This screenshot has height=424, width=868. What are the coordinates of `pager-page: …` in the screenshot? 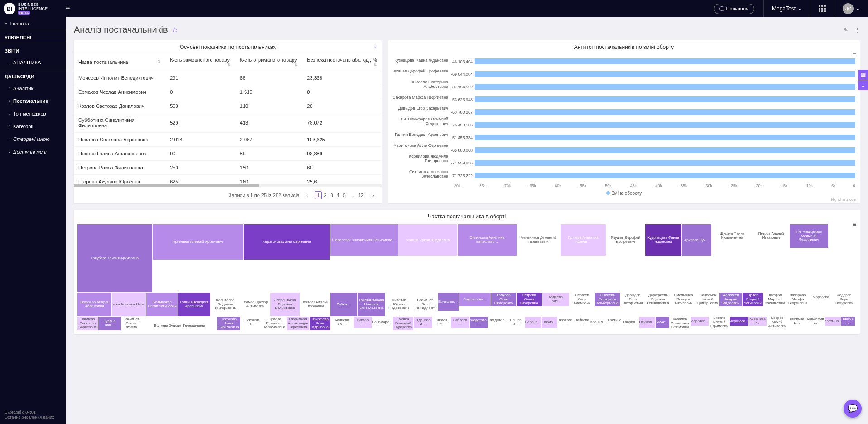 It's located at (352, 195).